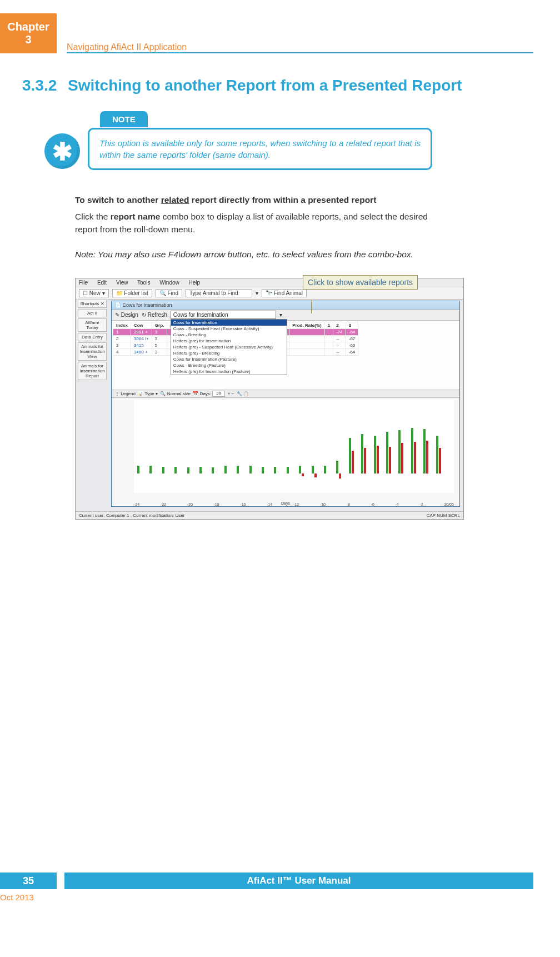 Image resolution: width=560 pixels, height=957 pixels. I want to click on dropdown-item: Cows - Breeding, so click(229, 335).